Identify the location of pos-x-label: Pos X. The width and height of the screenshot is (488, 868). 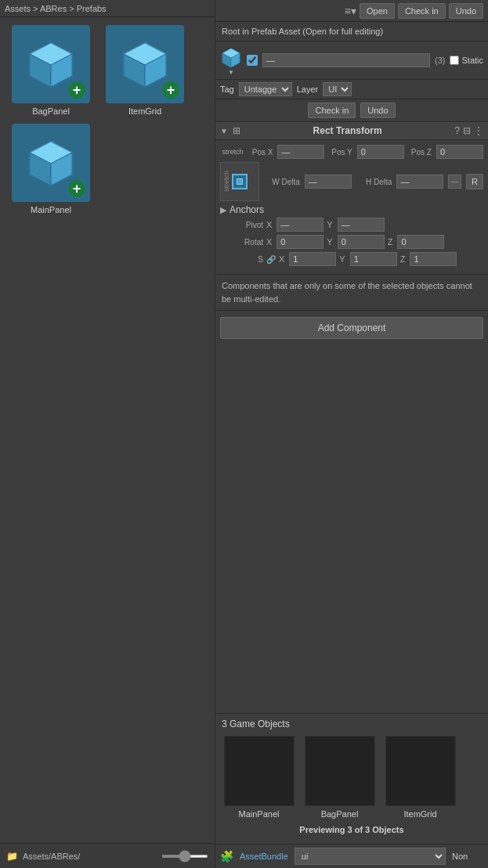
(262, 152).